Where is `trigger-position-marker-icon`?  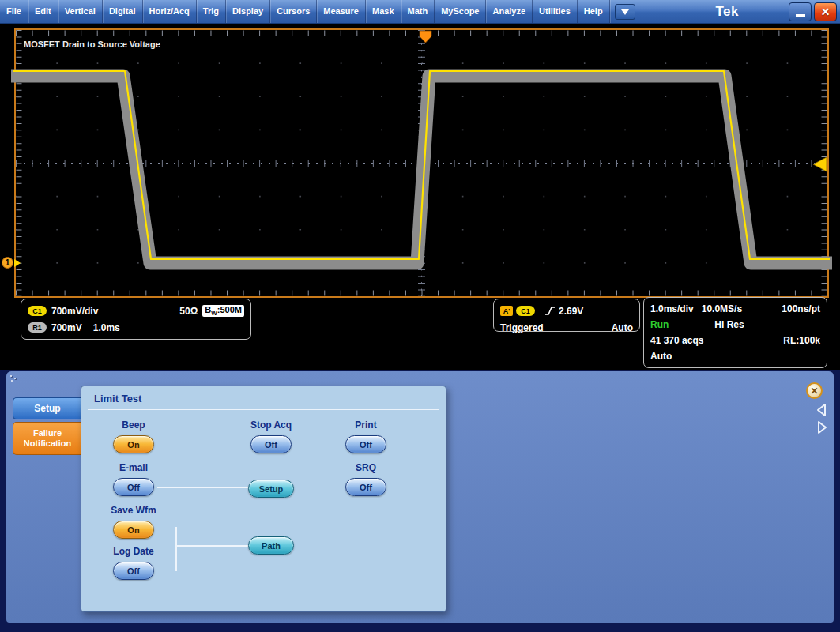
trigger-position-marker-icon is located at coordinates (425, 36).